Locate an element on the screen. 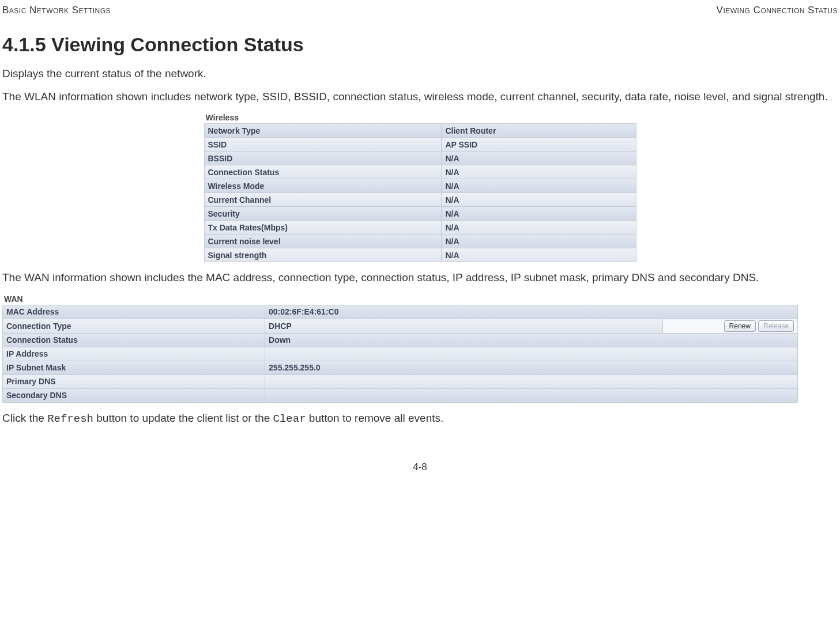 This screenshot has height=628, width=840. wireless-row-label: Current Channel is located at coordinates (323, 200).